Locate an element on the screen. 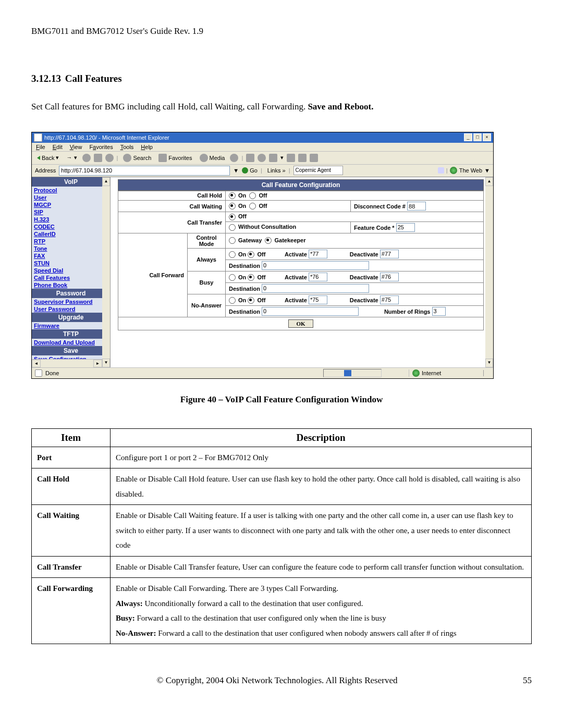 This screenshot has height=728, width=563. row-callforward-label: Call Forward is located at coordinates (153, 275).